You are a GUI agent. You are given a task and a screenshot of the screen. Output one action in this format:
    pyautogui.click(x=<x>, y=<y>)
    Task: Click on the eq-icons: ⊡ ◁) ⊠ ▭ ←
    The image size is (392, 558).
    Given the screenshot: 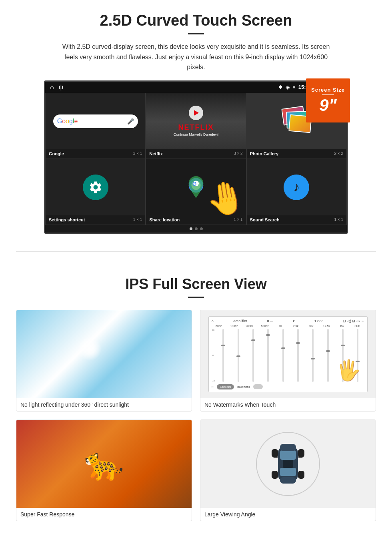 What is the action you would take?
    pyautogui.click(x=354, y=321)
    